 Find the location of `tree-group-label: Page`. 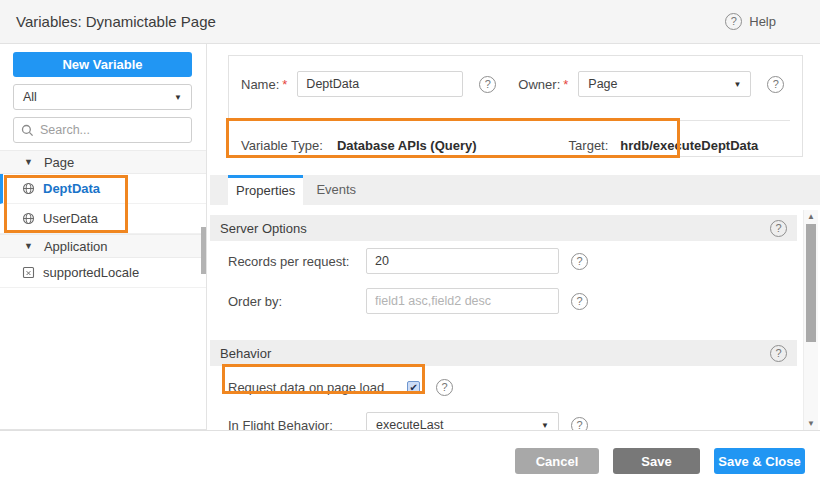

tree-group-label: Page is located at coordinates (59, 162).